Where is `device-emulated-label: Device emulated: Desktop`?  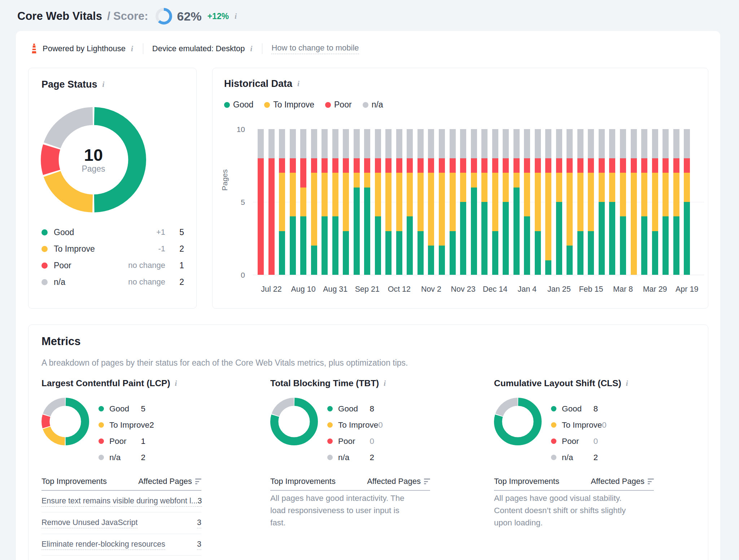
device-emulated-label: Device emulated: Desktop is located at coordinates (198, 49).